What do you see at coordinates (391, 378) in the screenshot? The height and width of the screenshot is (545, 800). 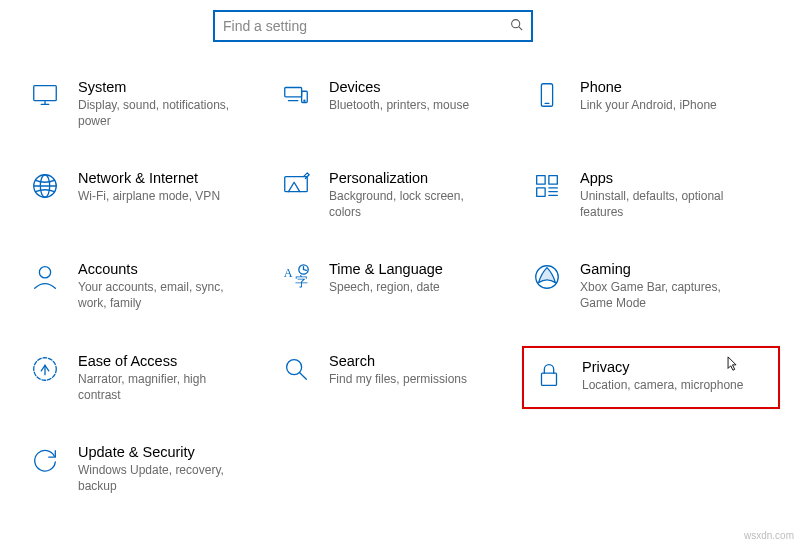 I see `tile-search: Search Find my files, permissions` at bounding box center [391, 378].